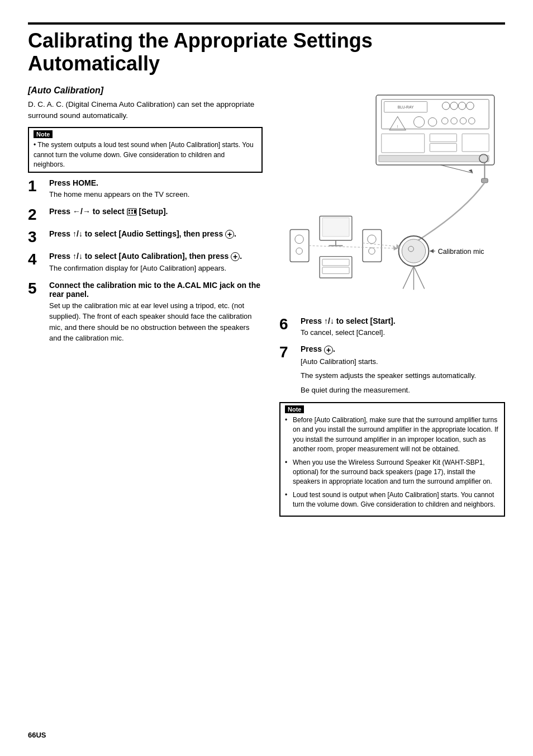 The image size is (533, 756). What do you see at coordinates (329, 350) in the screenshot?
I see `circled-plus-7: +` at bounding box center [329, 350].